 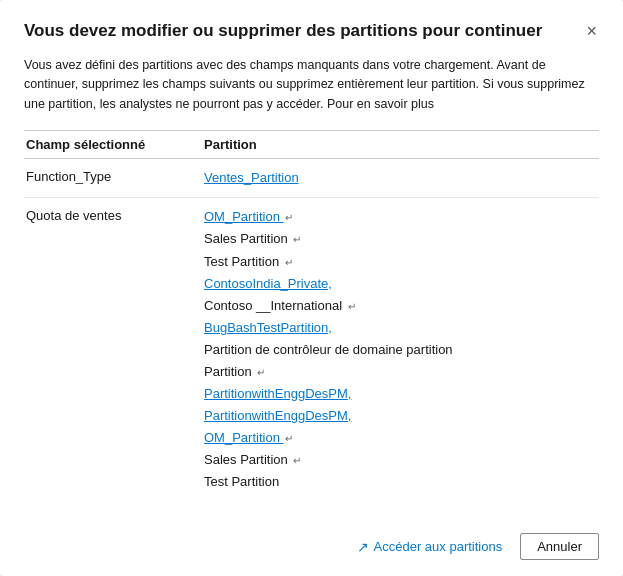 What do you see at coordinates (312, 540) in the screenshot?
I see `dialog-footer: ↗ Accéder aux partitions Annuler` at bounding box center [312, 540].